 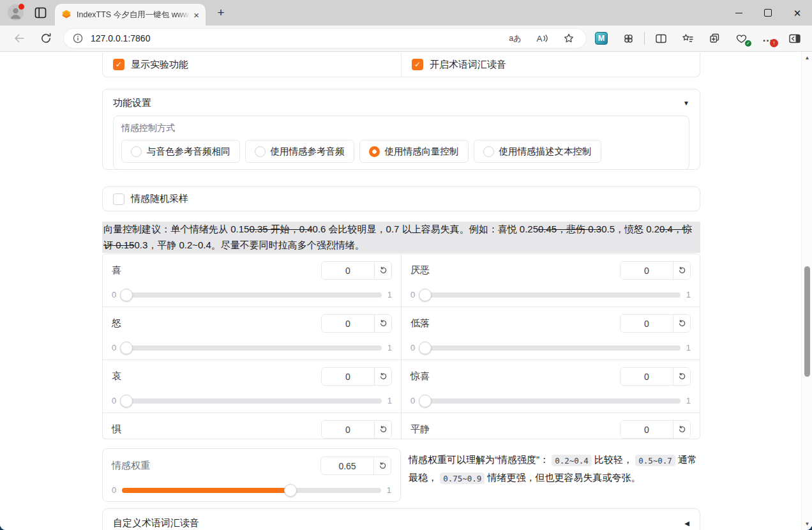 What do you see at coordinates (260, 152) in the screenshot?
I see `radio-icon` at bounding box center [260, 152].